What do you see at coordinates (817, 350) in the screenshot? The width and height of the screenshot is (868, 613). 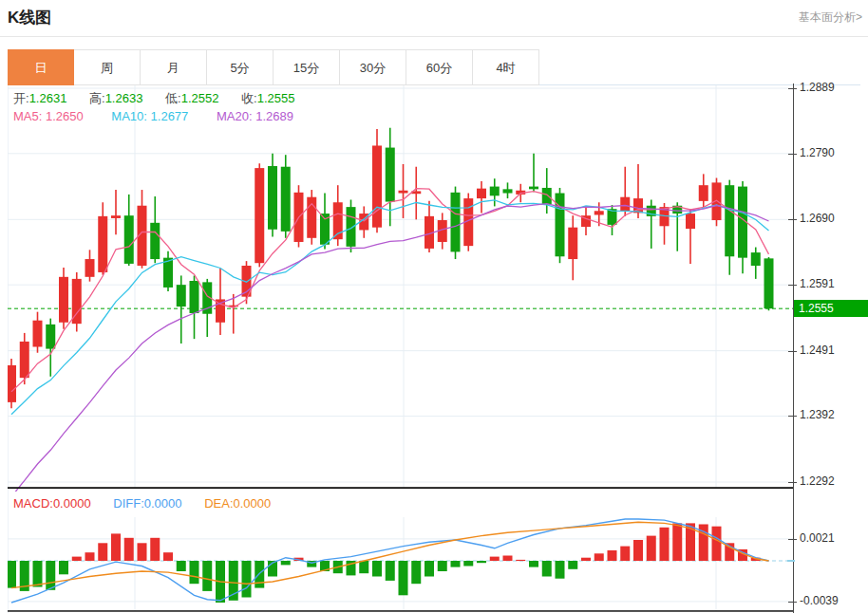 I see `y-axis-label: 1.2491` at bounding box center [817, 350].